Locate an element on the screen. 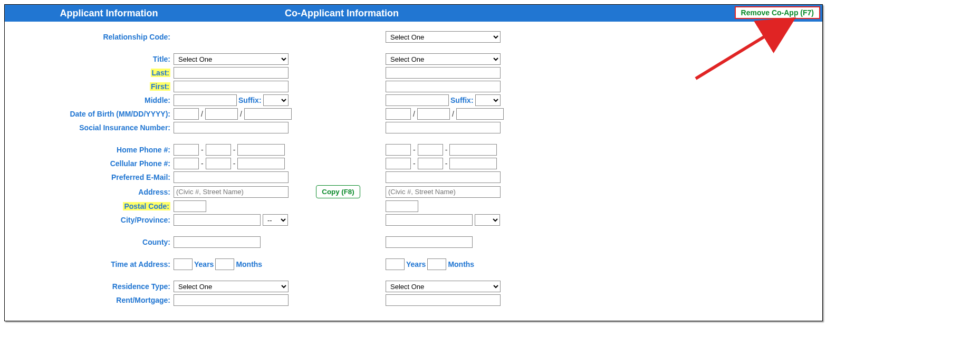 The image size is (980, 355). label-title: Title: is located at coordinates (91, 59).